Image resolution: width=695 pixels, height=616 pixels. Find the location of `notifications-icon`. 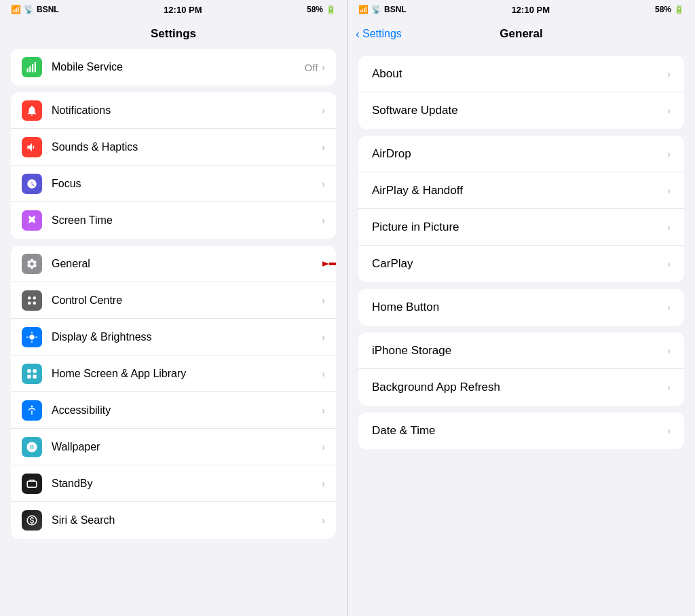

notifications-icon is located at coordinates (32, 111).